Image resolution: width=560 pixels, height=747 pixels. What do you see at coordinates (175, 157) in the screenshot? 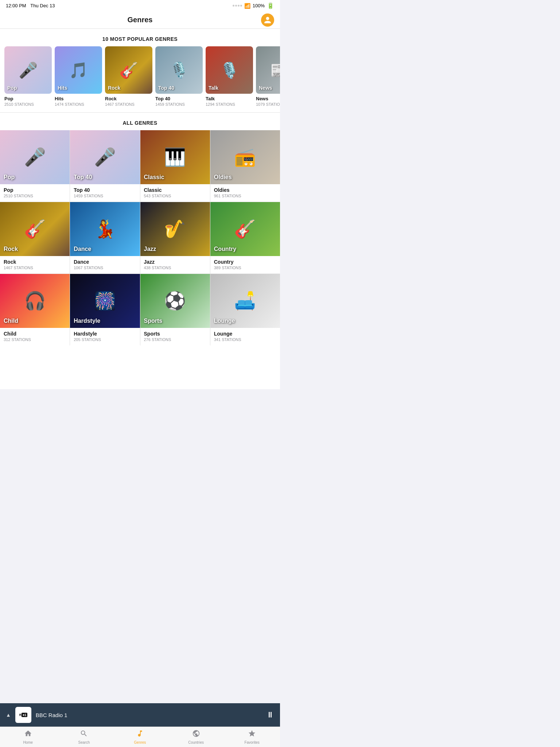
I see `genre-card-thumb-classic: 🎹 Classic` at bounding box center [175, 157].